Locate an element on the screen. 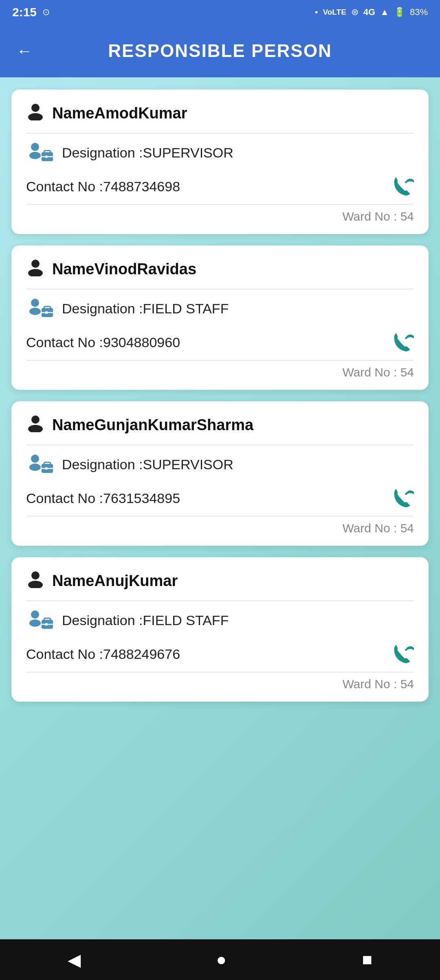 The image size is (440, 980). nav-back-button: ◀ is located at coordinates (74, 960).